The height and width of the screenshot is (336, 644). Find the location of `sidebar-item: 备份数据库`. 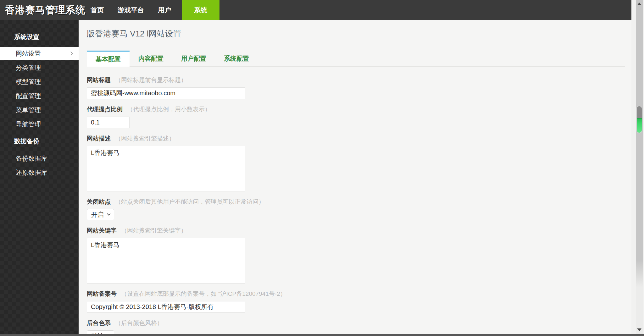

sidebar-item: 备份数据库 is located at coordinates (39, 158).